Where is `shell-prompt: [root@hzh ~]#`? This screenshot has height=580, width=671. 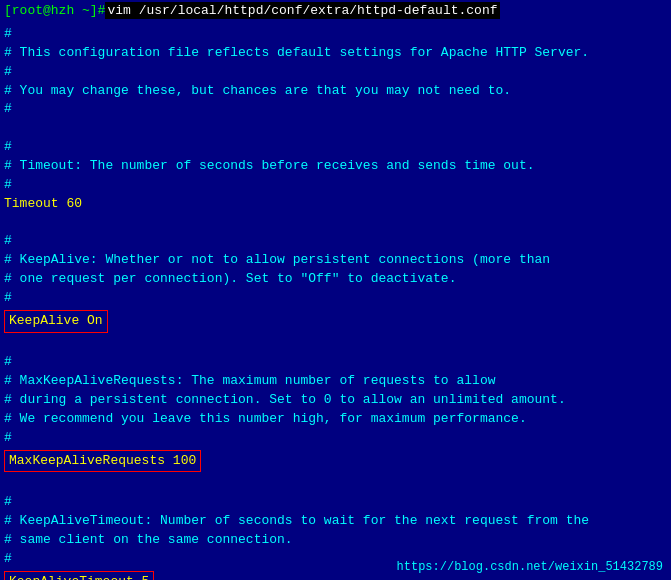 shell-prompt: [root@hzh ~]# is located at coordinates (54, 10).